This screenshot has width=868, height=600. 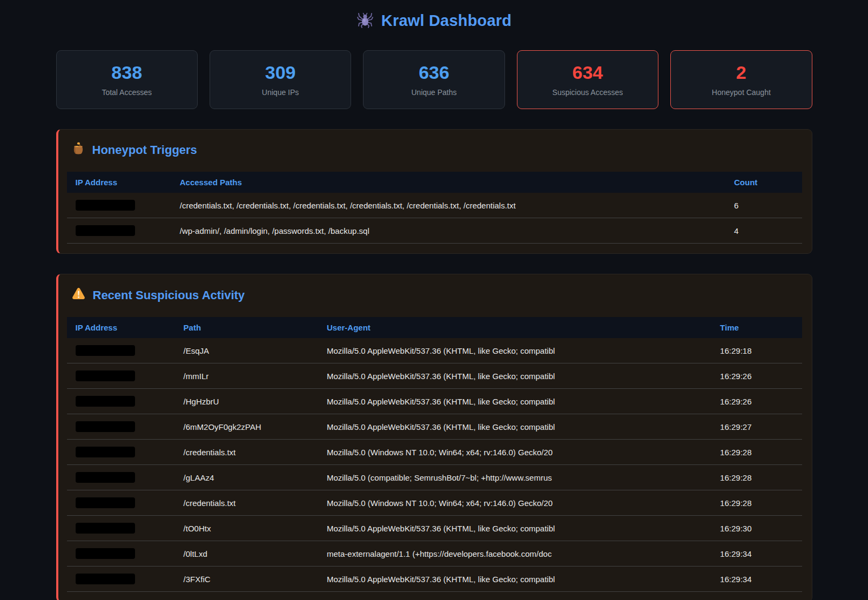 I want to click on honeypot-table: IP Address Accessed Paths Count /credent…, so click(x=434, y=207).